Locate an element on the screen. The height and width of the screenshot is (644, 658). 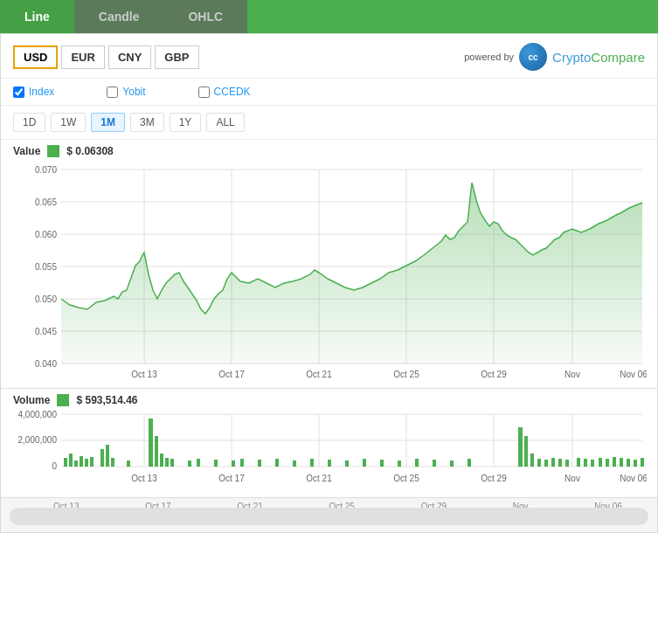
exchange-ccedk: CCEDK is located at coordinates (225, 92).